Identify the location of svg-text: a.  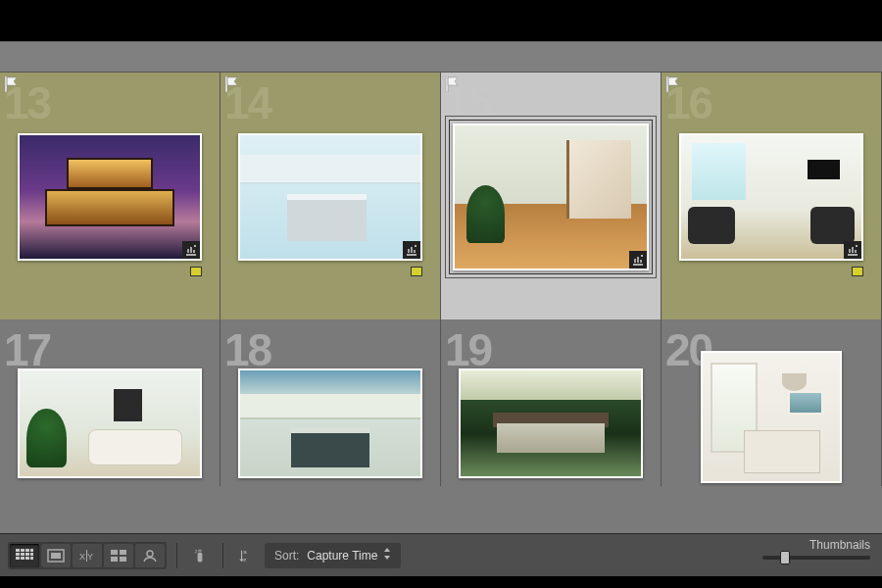
(245, 551).